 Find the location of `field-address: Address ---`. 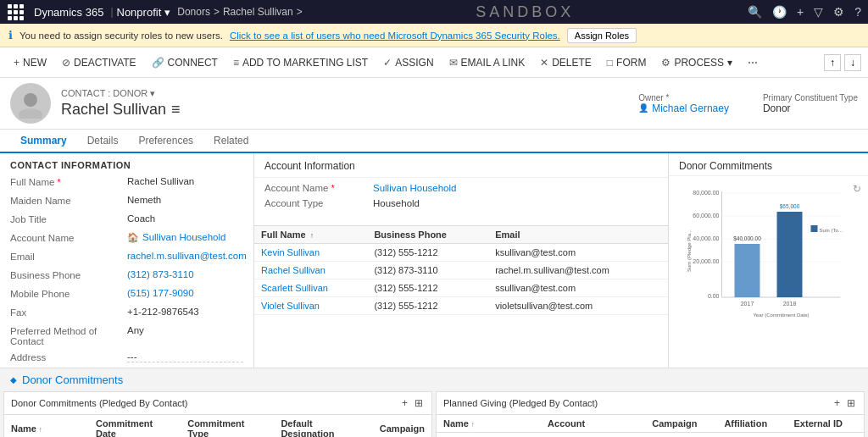

field-address: Address --- is located at coordinates (127, 358).